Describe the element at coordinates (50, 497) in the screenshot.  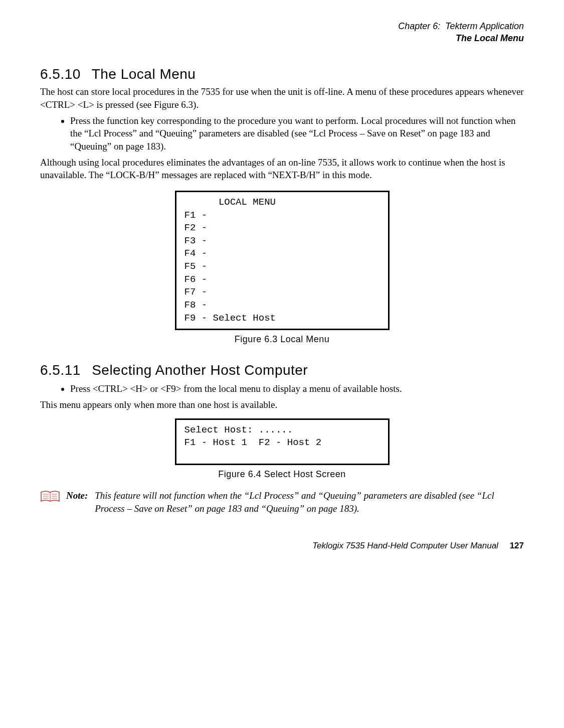
I see `book-icon` at that location.